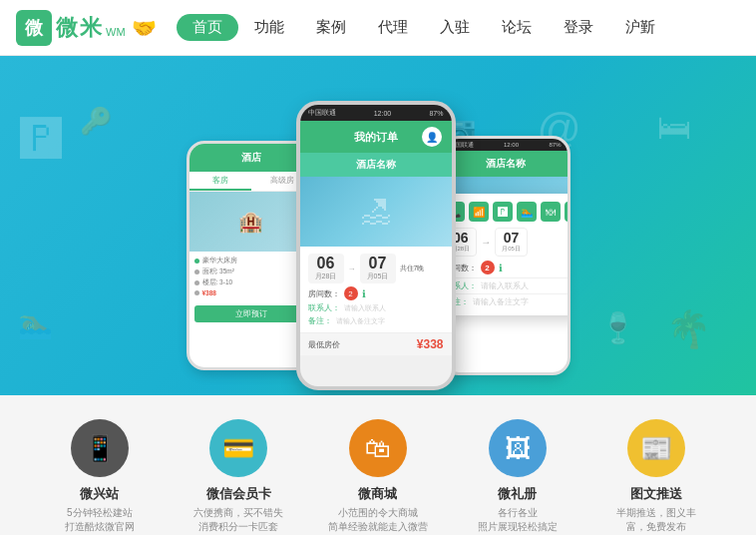  What do you see at coordinates (518, 477) in the screenshot?
I see `feature-weili: 🖼 微礼册 各行各业照片展现轻松搞定` at bounding box center [518, 477].